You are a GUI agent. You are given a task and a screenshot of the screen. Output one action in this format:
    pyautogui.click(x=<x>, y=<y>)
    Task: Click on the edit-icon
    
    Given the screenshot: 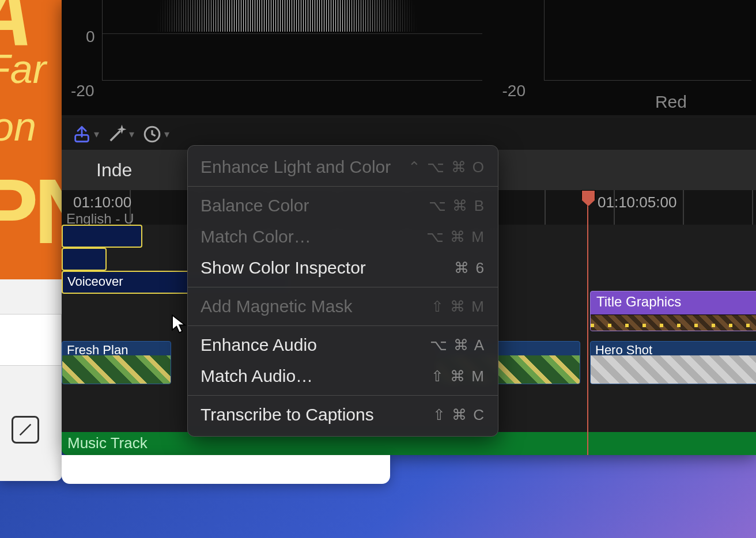 What is the action you would take?
    pyautogui.click(x=25, y=430)
    